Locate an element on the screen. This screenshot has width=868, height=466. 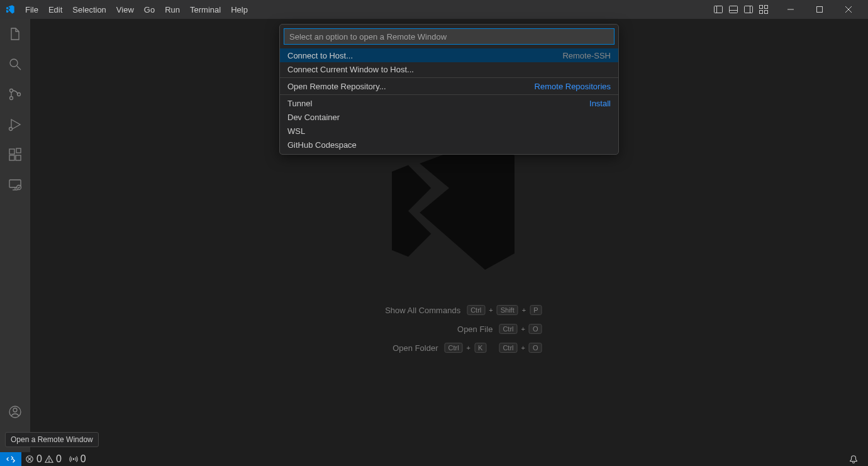
quickpick-item-label: Tunnel is located at coordinates (299, 103).